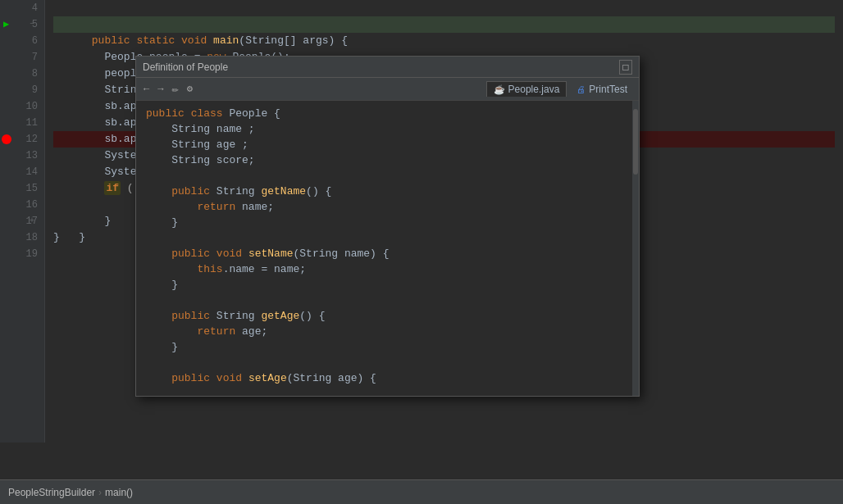 This screenshot has height=504, width=843. I want to click on status-bar: PeopleStringBuilder › main(), so click(422, 492).